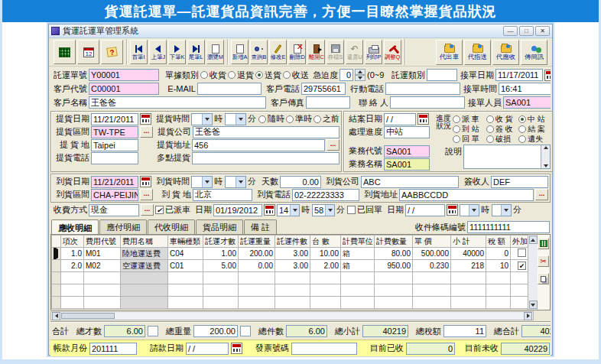  What do you see at coordinates (442, 75) in the screenshot?
I see `ship-type-field` at bounding box center [442, 75].